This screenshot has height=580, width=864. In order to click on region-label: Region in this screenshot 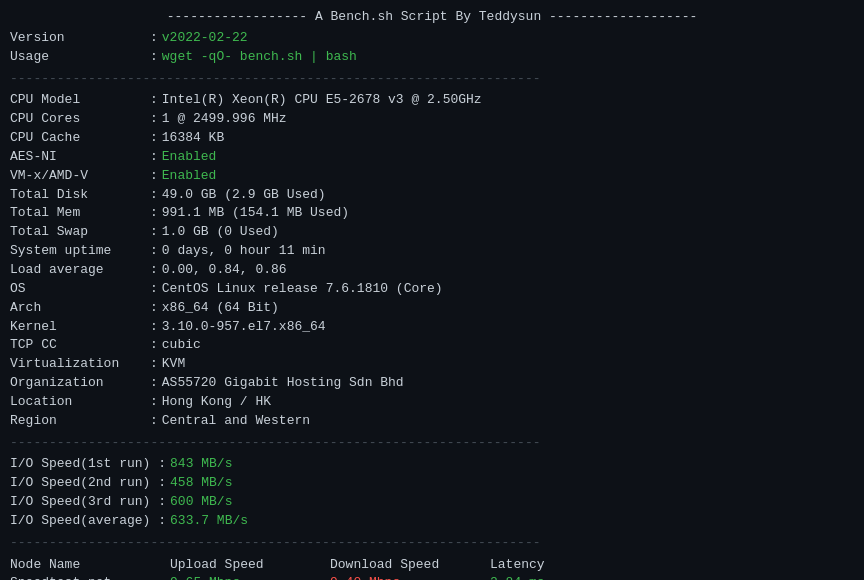, I will do `click(80, 422)`.